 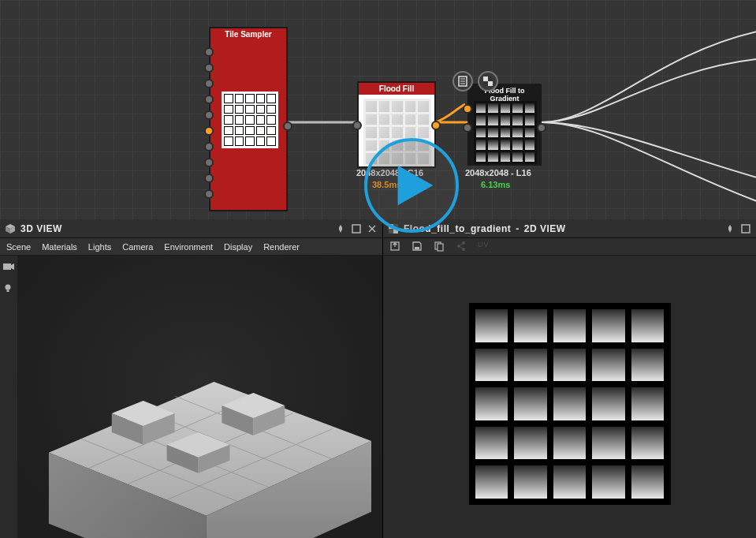 I want to click on panel-2d-title-suffix: 2D VIEW, so click(x=546, y=229).